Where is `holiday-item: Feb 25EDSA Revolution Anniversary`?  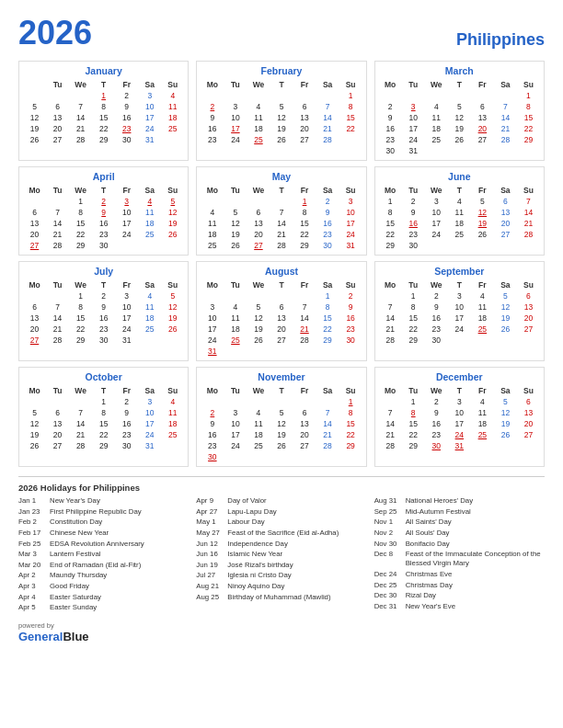 holiday-item: Feb 25EDSA Revolution Anniversary is located at coordinates (103, 544).